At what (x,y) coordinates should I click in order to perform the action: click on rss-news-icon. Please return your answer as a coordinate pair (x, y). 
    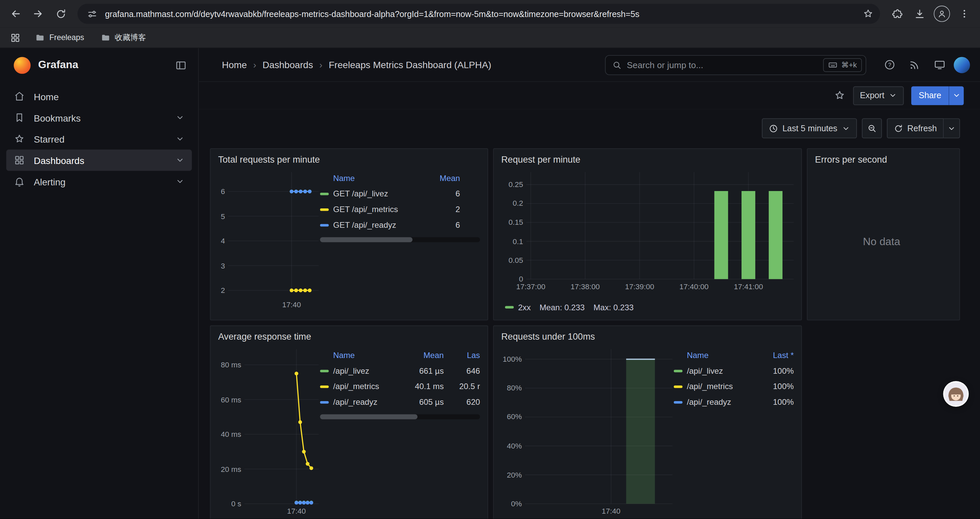
    Looking at the image, I should click on (914, 65).